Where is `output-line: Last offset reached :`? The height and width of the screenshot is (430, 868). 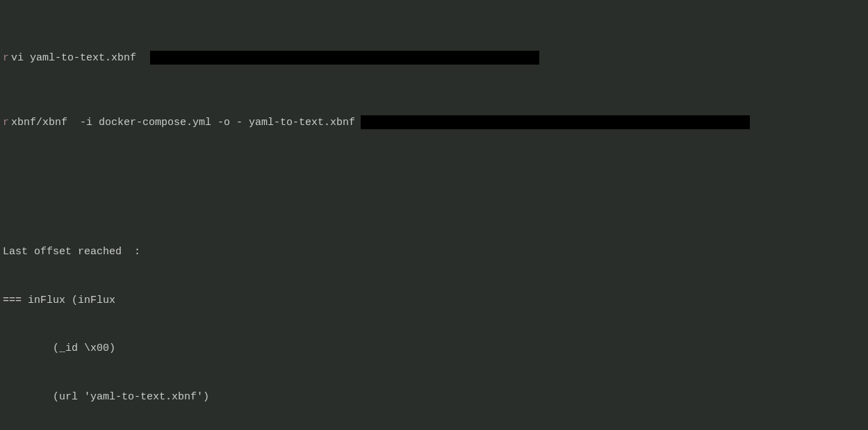
output-line: Last offset reached : is located at coordinates (434, 251).